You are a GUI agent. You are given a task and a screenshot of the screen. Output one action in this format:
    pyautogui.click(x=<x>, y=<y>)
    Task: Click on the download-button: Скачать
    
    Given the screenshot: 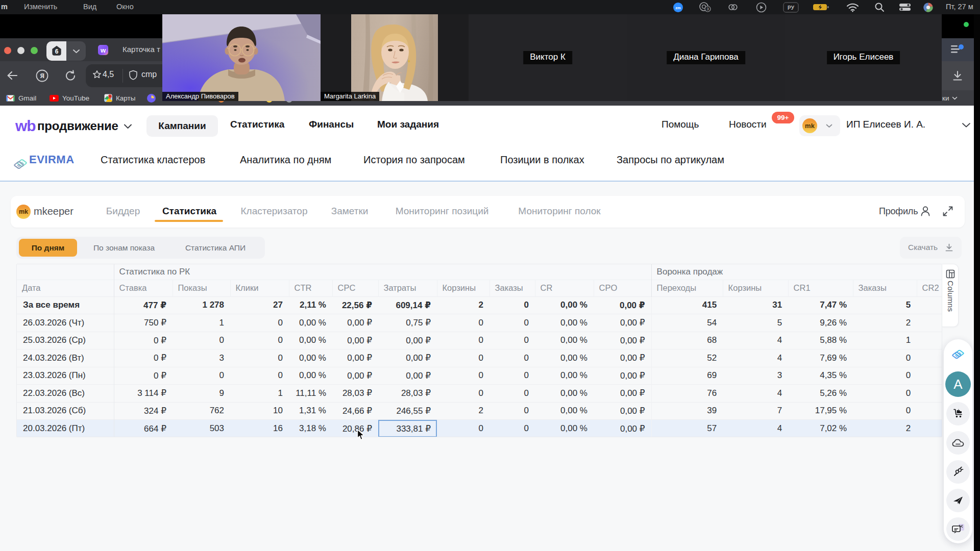 What is the action you would take?
    pyautogui.click(x=931, y=248)
    